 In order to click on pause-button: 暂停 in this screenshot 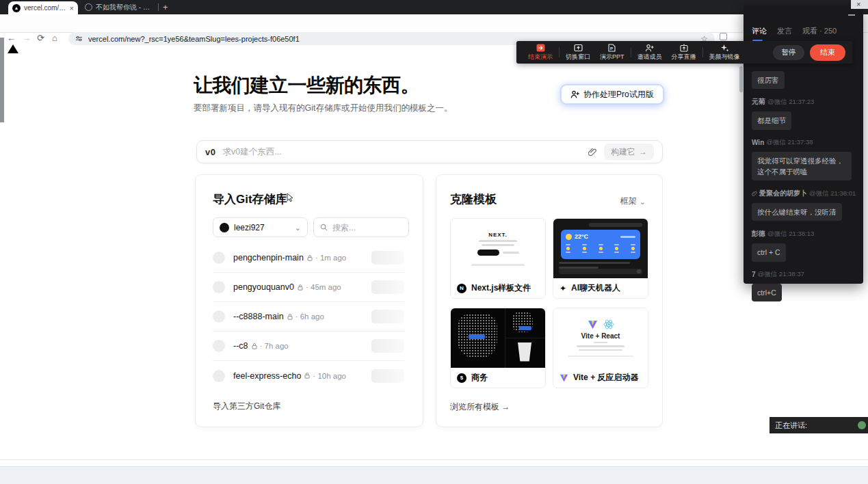, I will do `click(789, 53)`.